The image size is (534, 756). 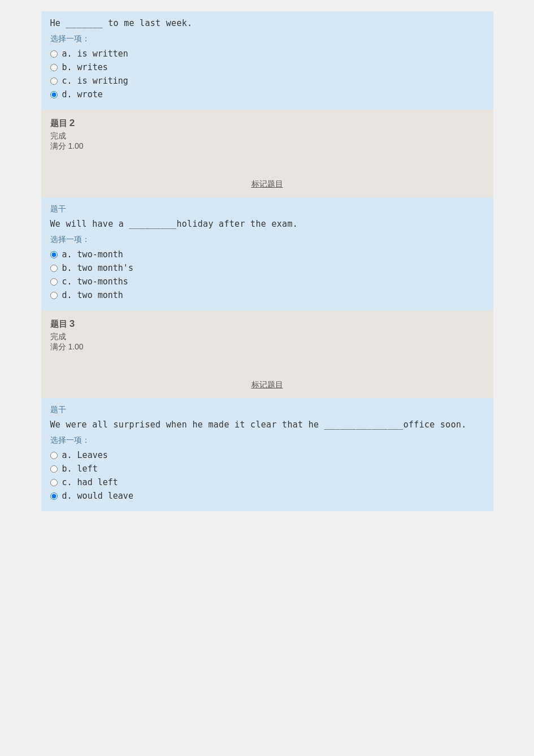 I want to click on q3-option-d-radio, so click(x=54, y=496).